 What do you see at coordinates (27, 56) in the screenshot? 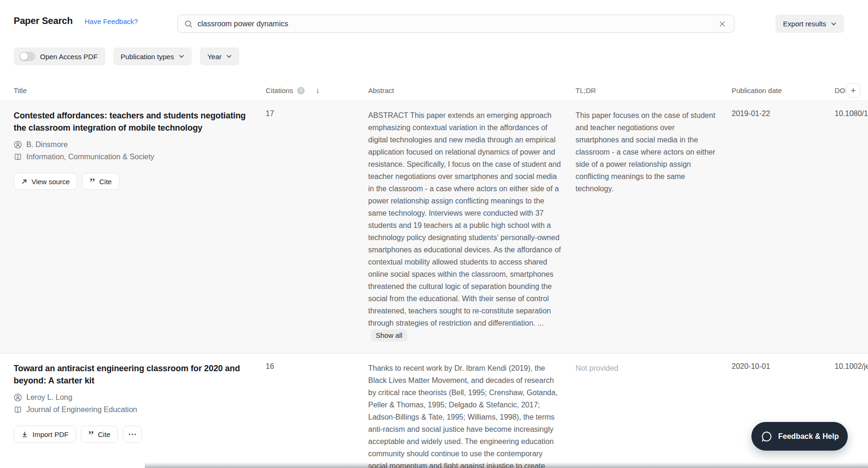
I see `toggle-switch` at bounding box center [27, 56].